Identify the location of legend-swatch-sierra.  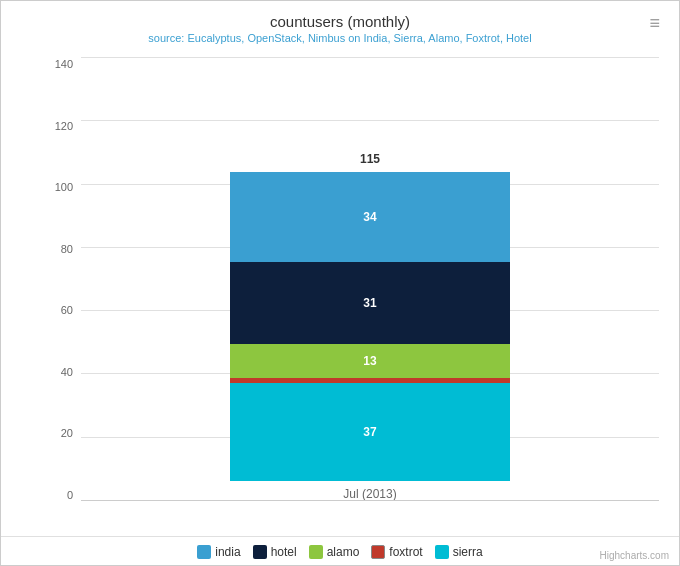
(442, 552).